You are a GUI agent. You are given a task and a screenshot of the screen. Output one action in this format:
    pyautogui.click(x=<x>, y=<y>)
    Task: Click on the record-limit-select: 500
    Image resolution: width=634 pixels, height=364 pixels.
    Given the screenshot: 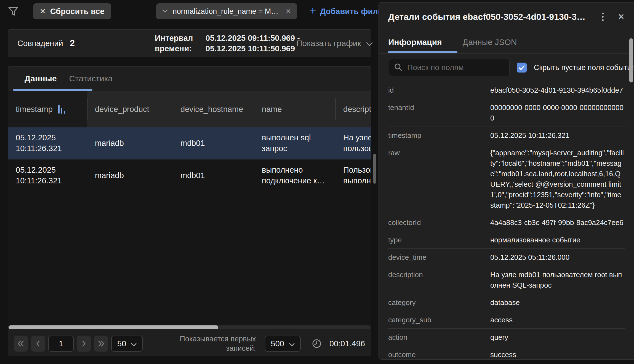 What is the action you would take?
    pyautogui.click(x=283, y=344)
    